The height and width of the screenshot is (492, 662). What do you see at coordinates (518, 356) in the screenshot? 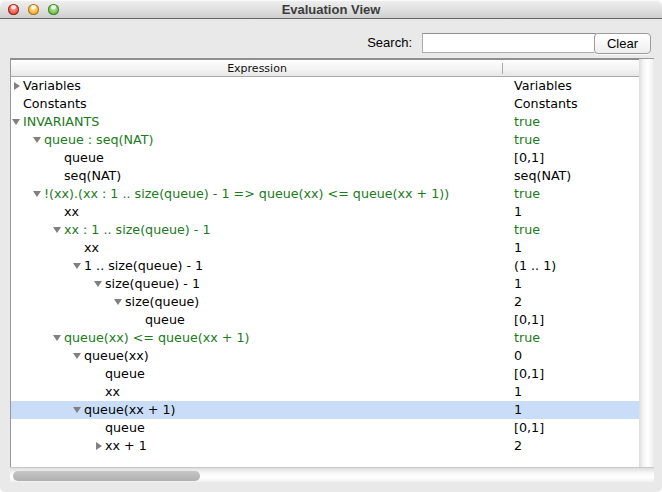
I see `value-cell: 0` at bounding box center [518, 356].